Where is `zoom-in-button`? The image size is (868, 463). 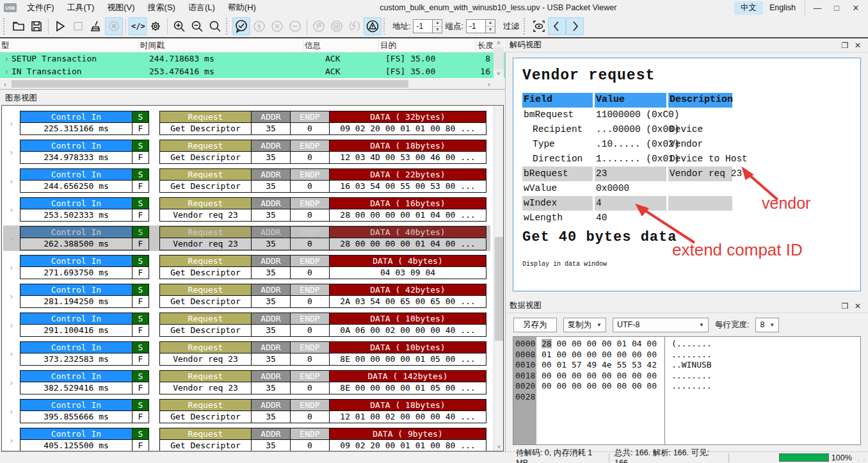
zoom-in-button is located at coordinates (179, 26).